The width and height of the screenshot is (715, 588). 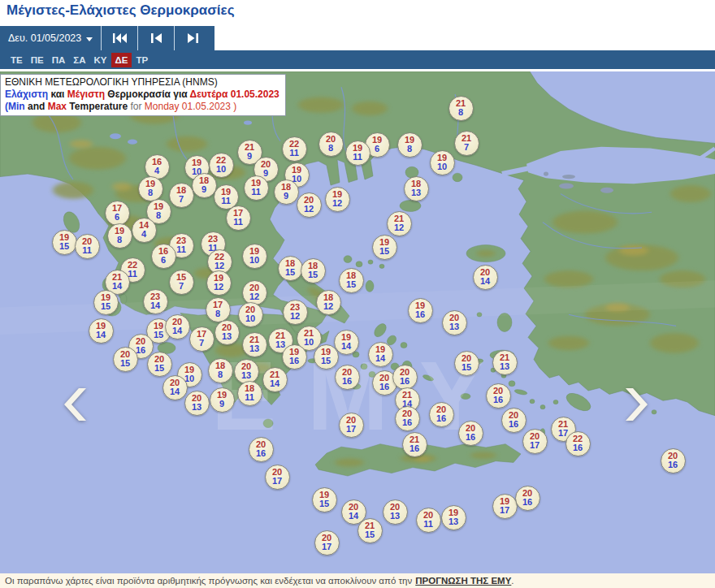 I want to click on temp-bubble: 2216, so click(x=578, y=443).